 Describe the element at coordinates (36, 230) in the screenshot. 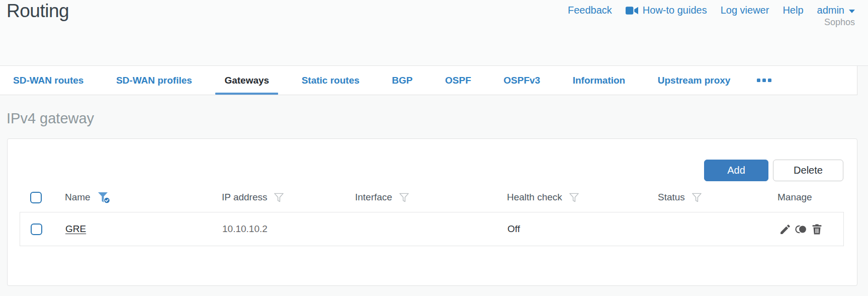

I see `row-checkbox` at that location.